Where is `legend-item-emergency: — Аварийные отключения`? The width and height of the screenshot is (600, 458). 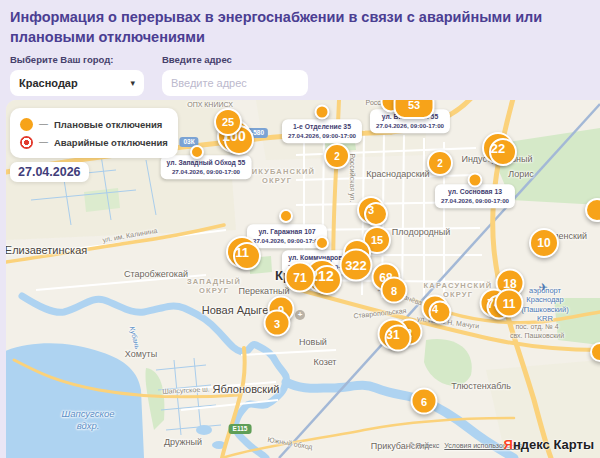
legend-item-emergency: — Аварийные отключения is located at coordinates (94, 142).